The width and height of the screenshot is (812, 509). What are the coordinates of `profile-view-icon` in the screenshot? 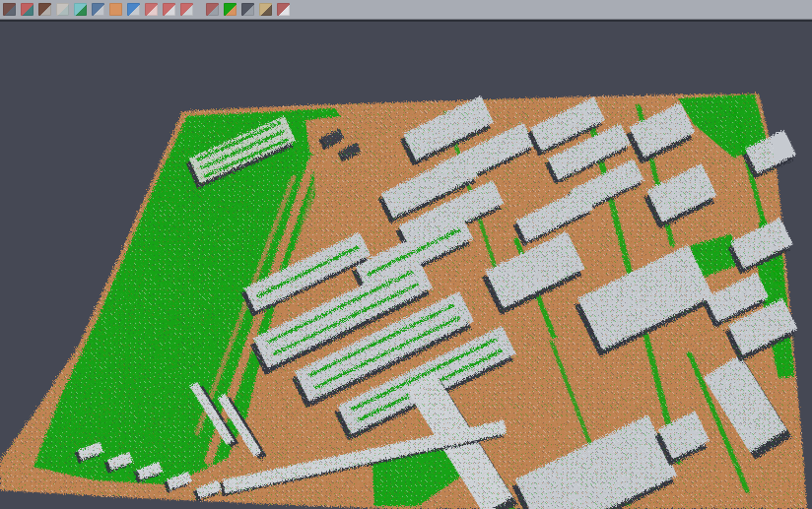 It's located at (99, 10).